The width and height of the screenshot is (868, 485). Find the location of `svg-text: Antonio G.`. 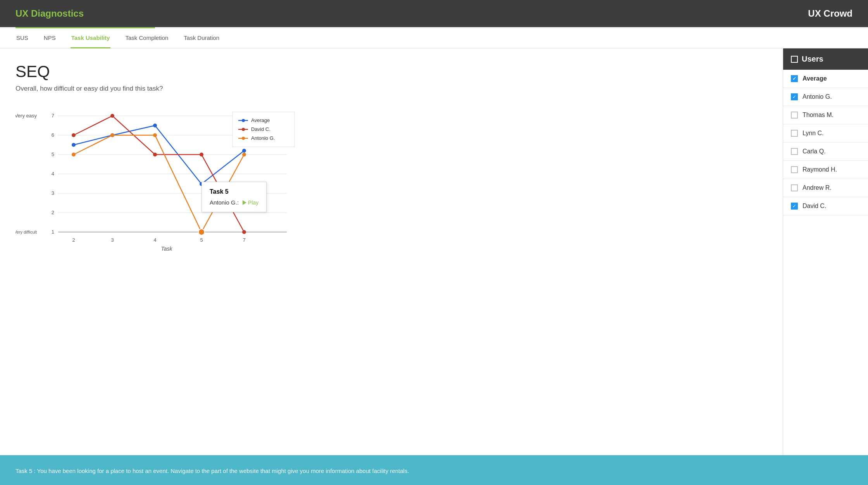

svg-text: Antonio G. is located at coordinates (263, 138).